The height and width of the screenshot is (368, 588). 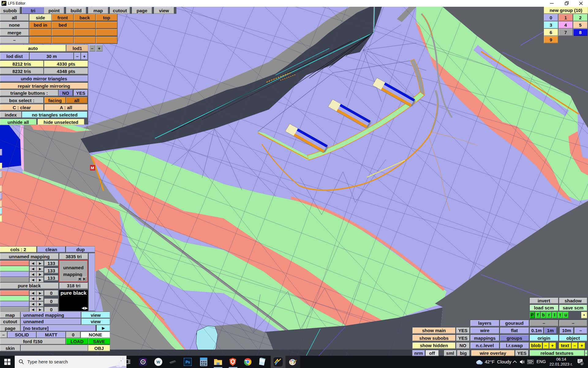 I want to click on svg-text: W, so click(x=159, y=362).